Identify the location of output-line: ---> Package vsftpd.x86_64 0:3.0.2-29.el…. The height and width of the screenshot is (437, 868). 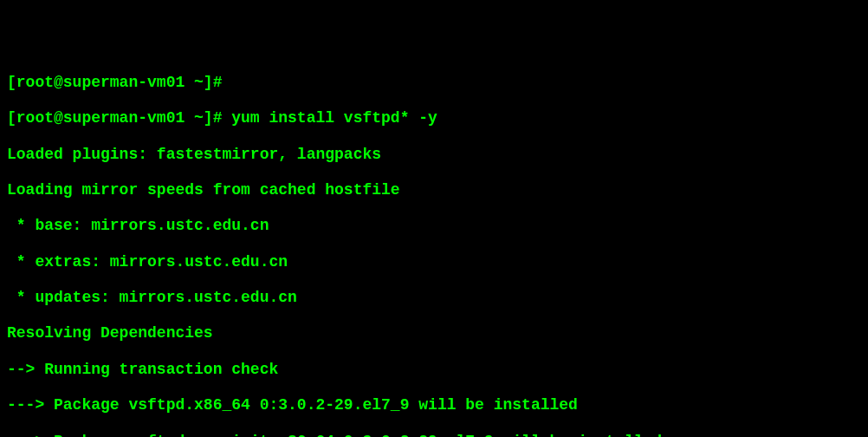
(434, 406).